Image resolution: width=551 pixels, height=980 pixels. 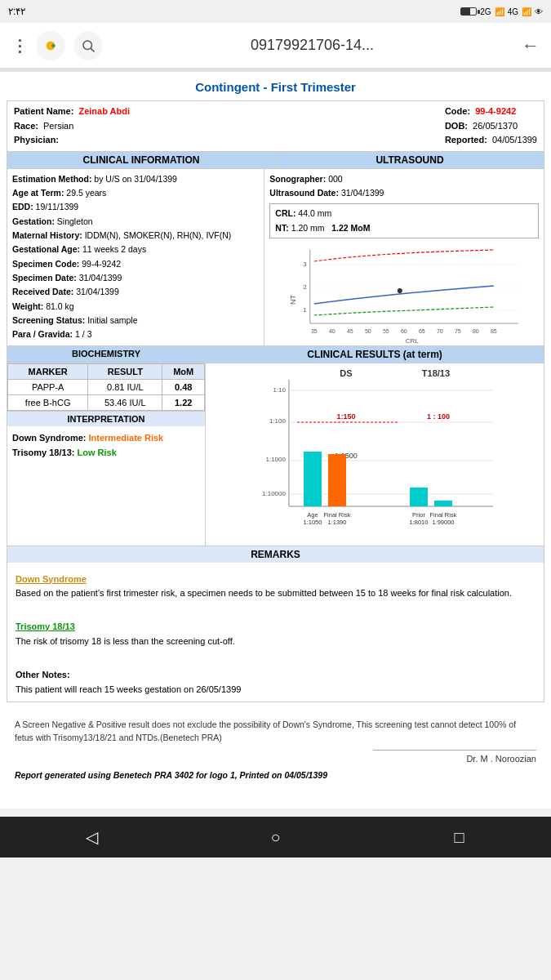 What do you see at coordinates (276, 580) in the screenshot?
I see `down-syndrome-title: Down Syndrome` at bounding box center [276, 580].